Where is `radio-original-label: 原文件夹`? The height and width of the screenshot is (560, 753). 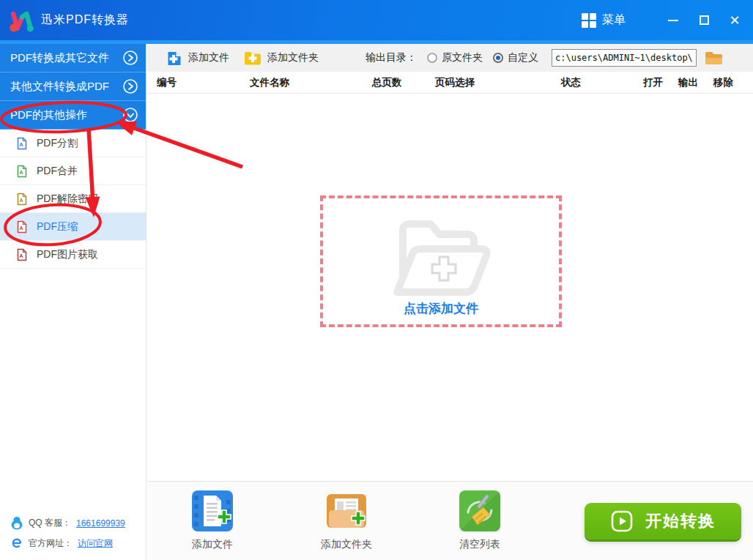
radio-original-label: 原文件夹 is located at coordinates (462, 58).